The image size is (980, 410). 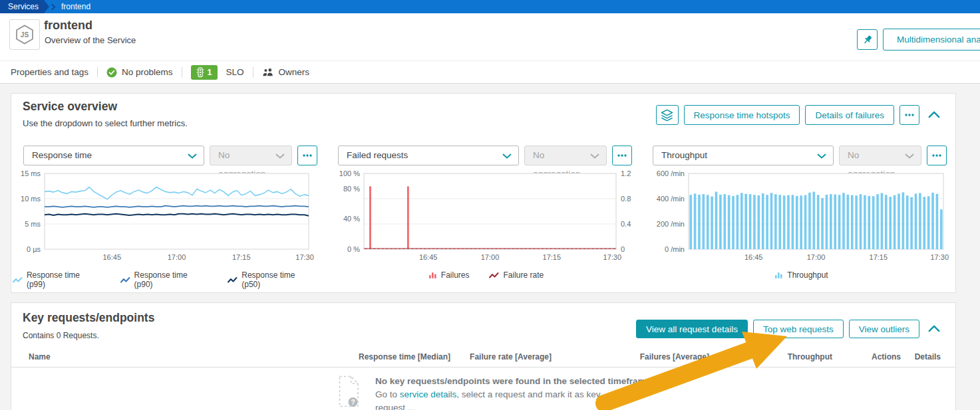 I want to click on collapse-key-requests-button, so click(x=934, y=330).